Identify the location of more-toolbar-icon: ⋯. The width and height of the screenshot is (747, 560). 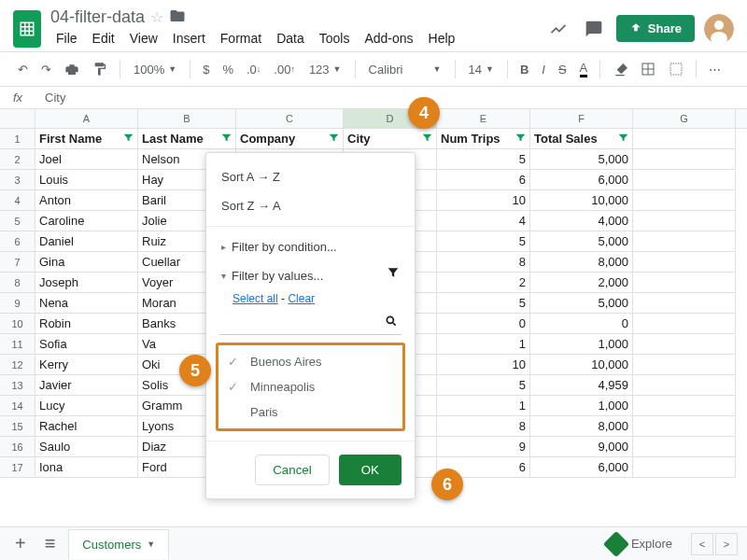
(715, 69).